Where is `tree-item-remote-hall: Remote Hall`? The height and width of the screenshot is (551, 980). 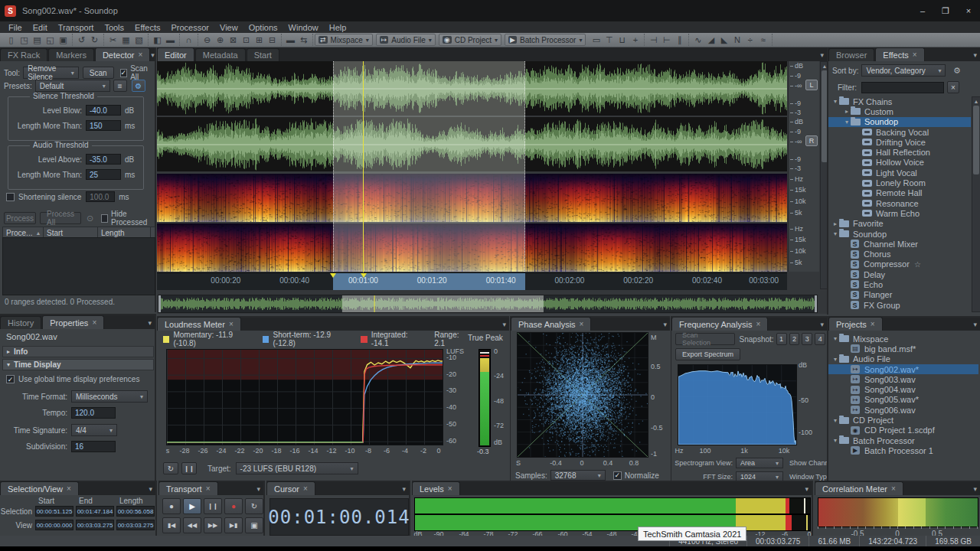 tree-item-remote-hall: Remote Hall is located at coordinates (900, 193).